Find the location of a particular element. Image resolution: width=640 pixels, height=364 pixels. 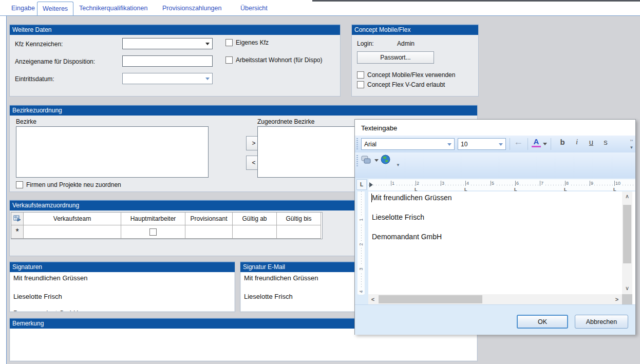

column-header-gueltig-bis: Gültig bis is located at coordinates (299, 219).